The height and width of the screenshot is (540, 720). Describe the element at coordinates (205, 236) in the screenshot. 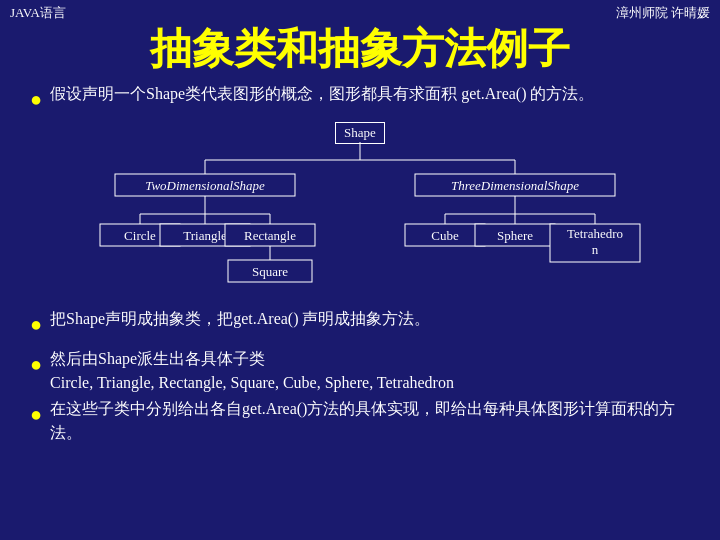

I see `svg-text: Triangle` at that location.